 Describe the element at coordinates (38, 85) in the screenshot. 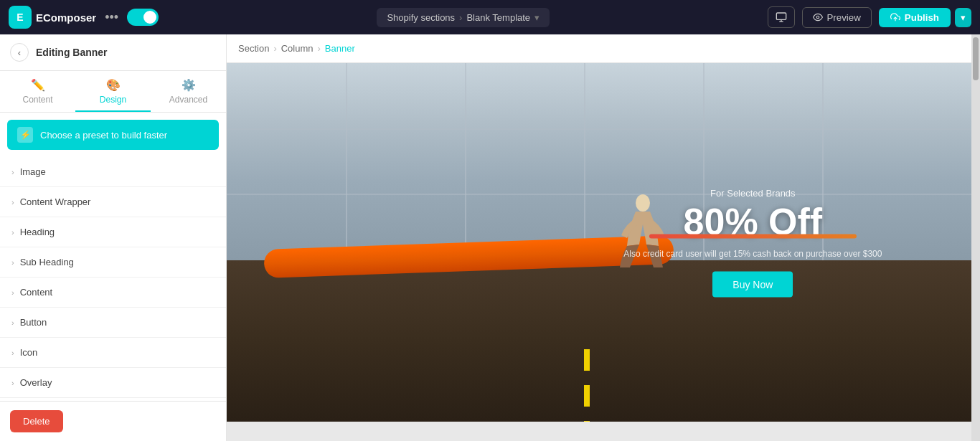

I see `pencil-icon: ✏️` at that location.